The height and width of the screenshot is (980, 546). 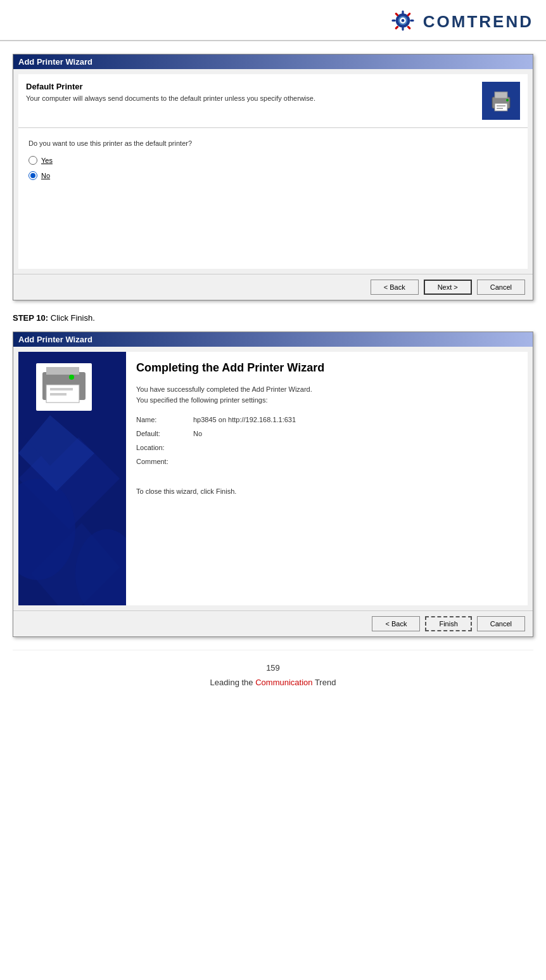 I want to click on logo-text: COMTREND, so click(x=478, y=22).